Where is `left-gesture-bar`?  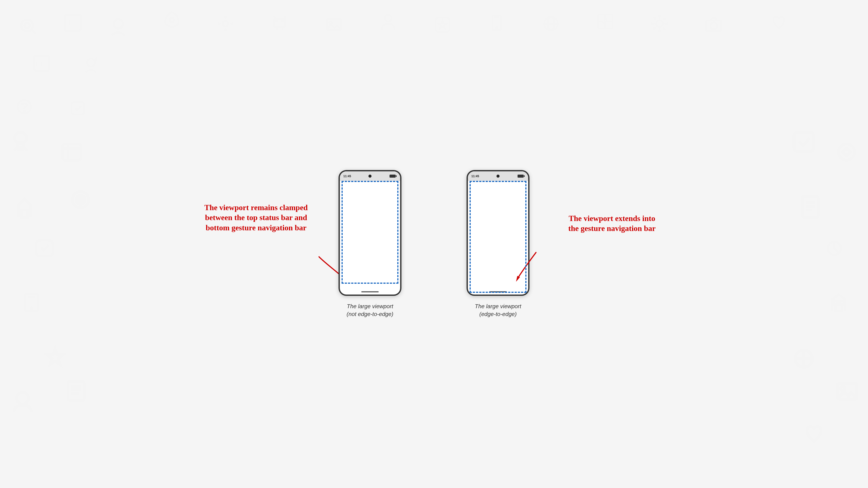 left-gesture-bar is located at coordinates (370, 292).